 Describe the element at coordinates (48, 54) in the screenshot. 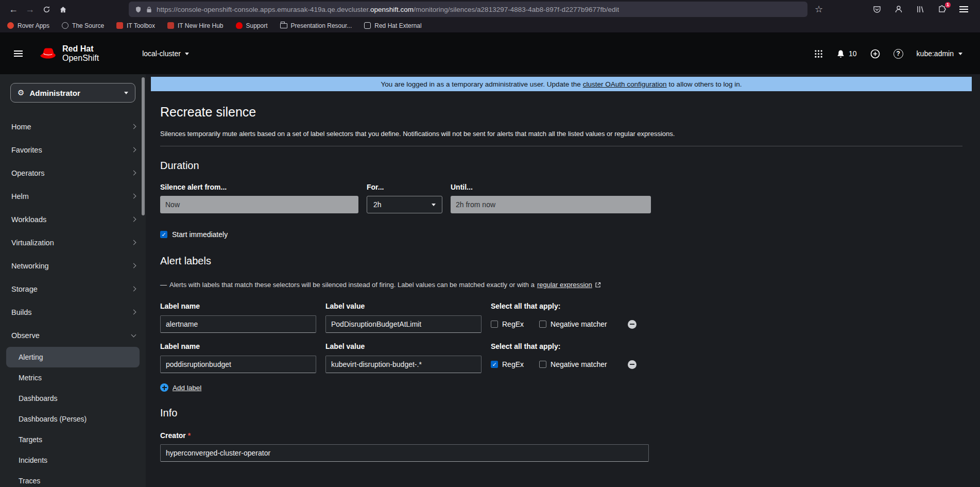

I see `red-hat-logo-icon` at that location.